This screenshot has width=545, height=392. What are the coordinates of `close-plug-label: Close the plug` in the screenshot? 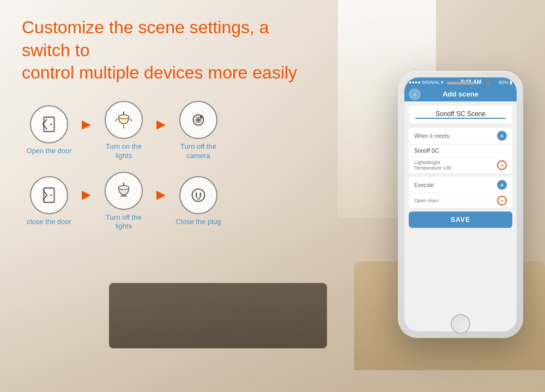 It's located at (198, 222).